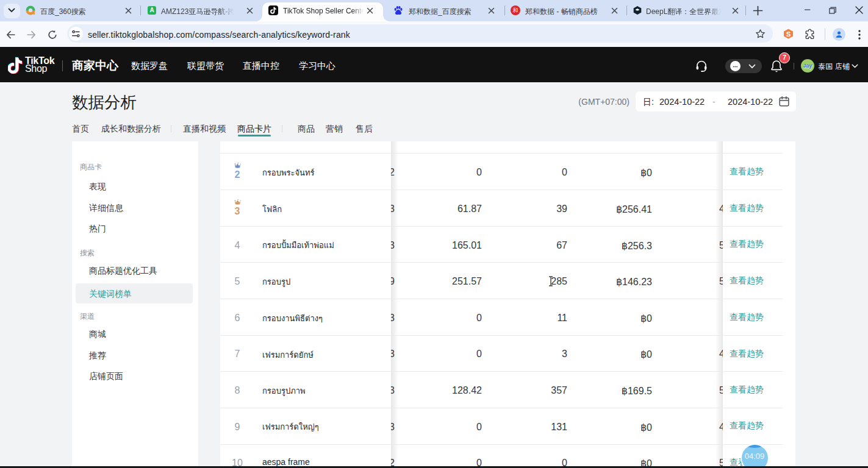 The width and height of the screenshot is (868, 468). Describe the element at coordinates (789, 34) in the screenshot. I see `svg-text: S` at that location.